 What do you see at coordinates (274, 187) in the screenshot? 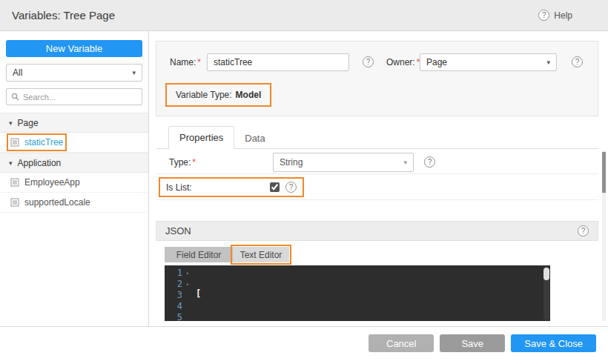
I see `islist-checkbox` at bounding box center [274, 187].